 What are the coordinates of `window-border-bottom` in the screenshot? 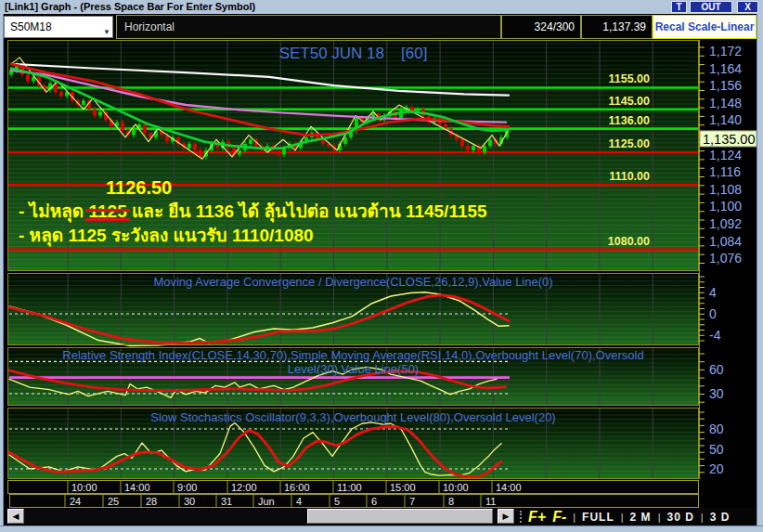 It's located at (382, 529).